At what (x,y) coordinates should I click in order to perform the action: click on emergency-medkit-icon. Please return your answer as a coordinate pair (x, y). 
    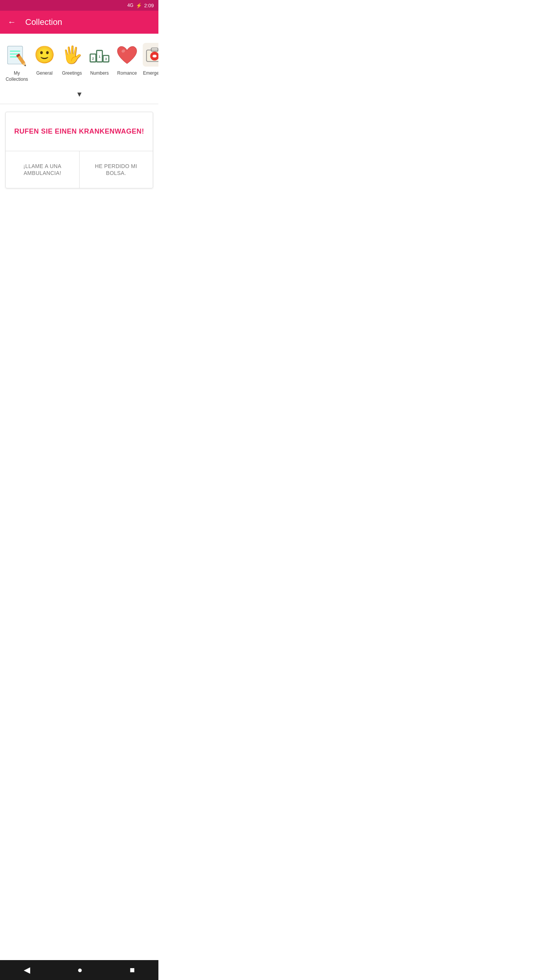
    Looking at the image, I should click on (151, 55).